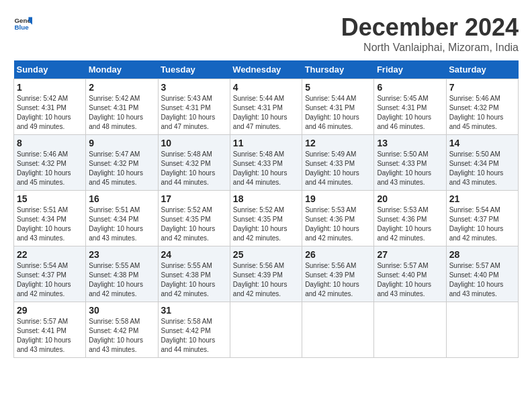 The height and width of the screenshot is (411, 532). What do you see at coordinates (50, 219) in the screenshot?
I see `calendar-cell: 15Sunrise: 5:51 AMSunset: 4:34 PMDayligh…` at bounding box center [50, 219].